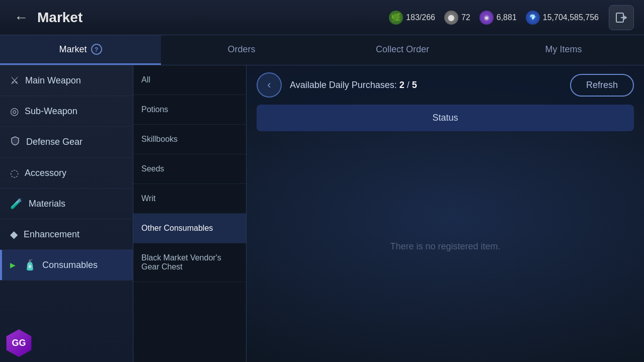  What do you see at coordinates (15, 142) in the screenshot?
I see `defense-gear-icon` at bounding box center [15, 142].